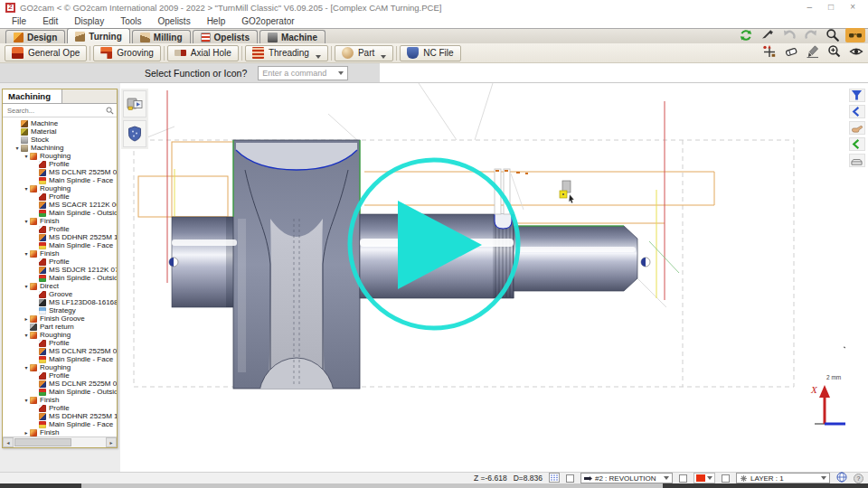 The width and height of the screenshot is (868, 488). I want to click on tree-item-part-return: Part return, so click(60, 327).